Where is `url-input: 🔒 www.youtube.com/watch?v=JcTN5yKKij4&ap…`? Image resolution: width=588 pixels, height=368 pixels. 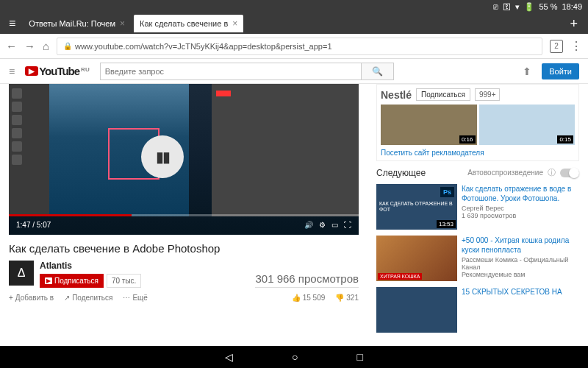 url-input: 🔒 www.youtube.com/watch?v=JcTN5yKKij4&ap… is located at coordinates (300, 46).